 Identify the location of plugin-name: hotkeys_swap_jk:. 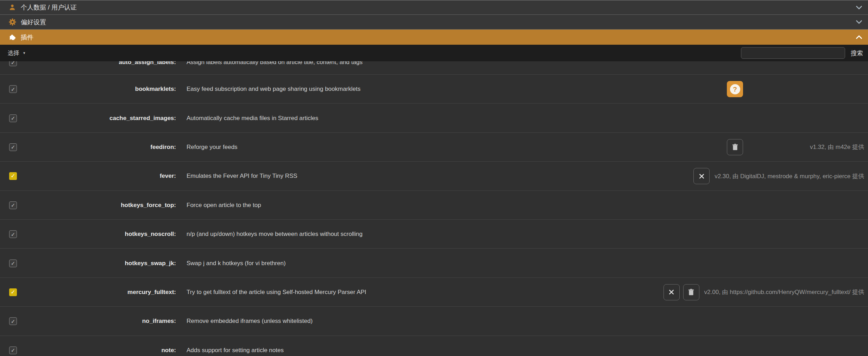
(96, 263).